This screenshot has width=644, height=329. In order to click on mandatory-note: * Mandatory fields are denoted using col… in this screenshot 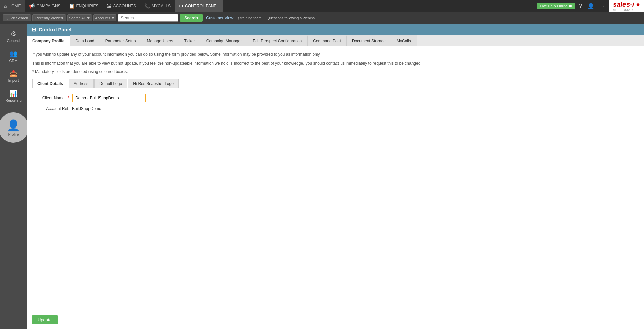, I will do `click(335, 72)`.